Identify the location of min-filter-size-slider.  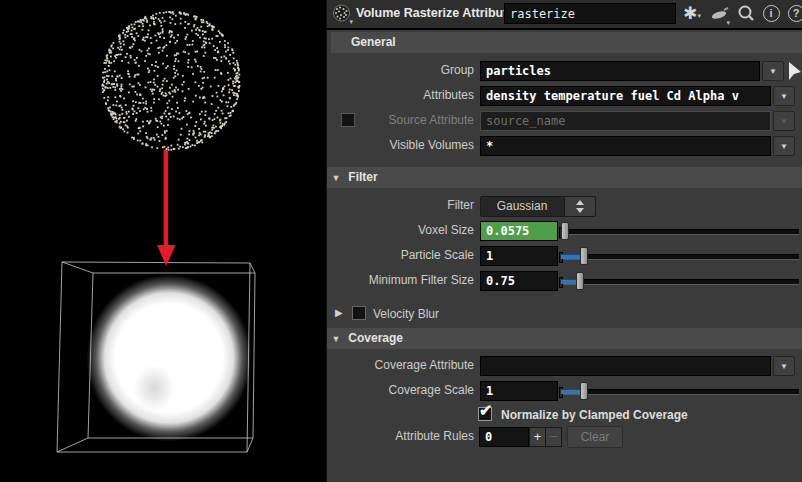
(679, 281).